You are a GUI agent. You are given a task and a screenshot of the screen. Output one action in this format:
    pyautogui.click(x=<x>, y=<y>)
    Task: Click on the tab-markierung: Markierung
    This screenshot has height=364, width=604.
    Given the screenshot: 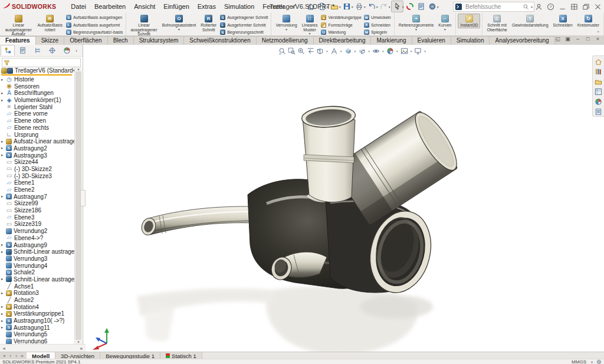 What is the action you would take?
    pyautogui.click(x=392, y=40)
    